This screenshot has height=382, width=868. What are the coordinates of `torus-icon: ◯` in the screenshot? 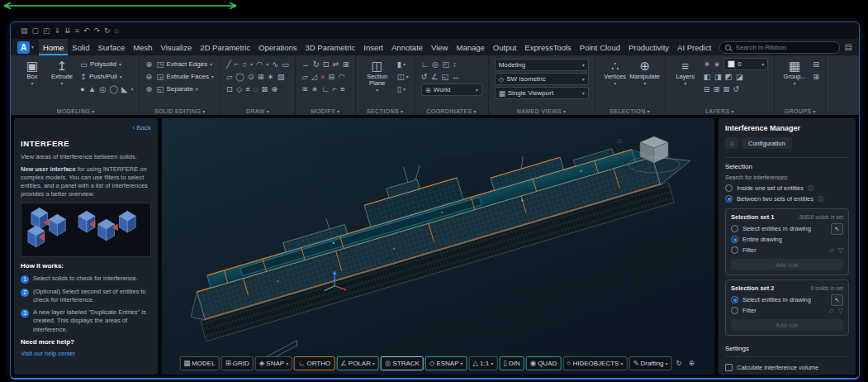 It's located at (114, 89).